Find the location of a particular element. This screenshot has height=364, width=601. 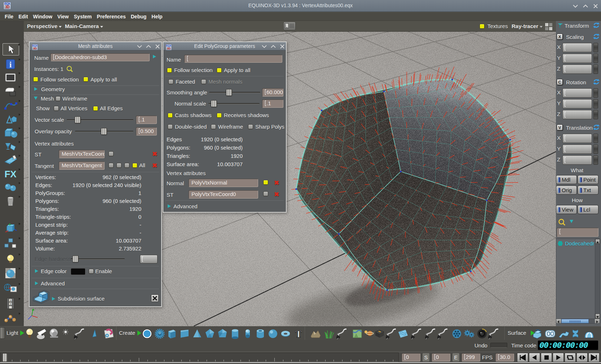

svg-text: T is located at coordinates (299, 334).